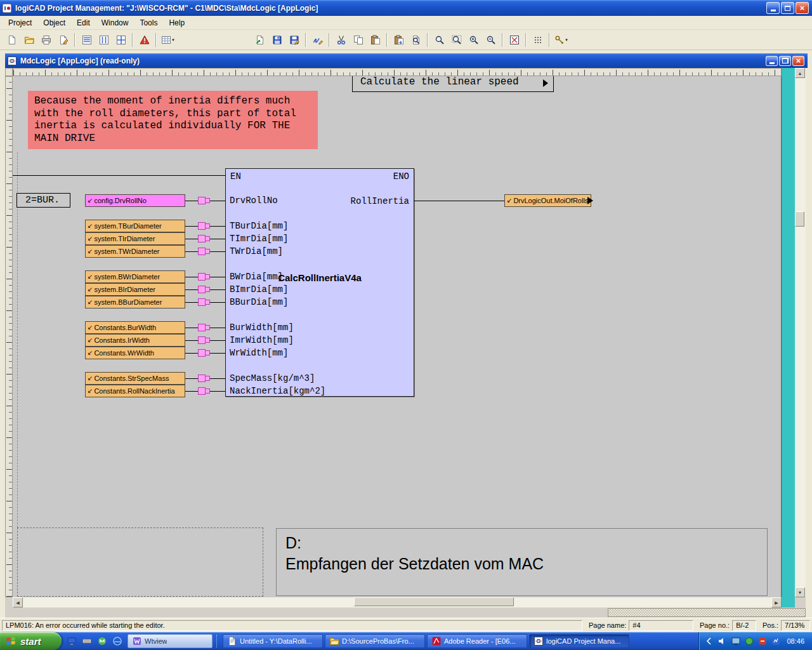 The height and width of the screenshot is (650, 812). What do you see at coordinates (785, 61) in the screenshot?
I see `child-restore-button` at bounding box center [785, 61].